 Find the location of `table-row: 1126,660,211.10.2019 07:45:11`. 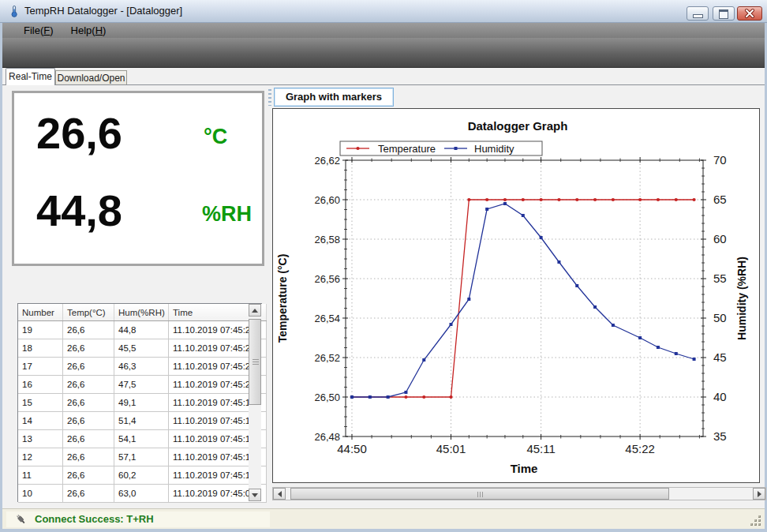

table-row: 1126,660,211.10.2019 07:45:11 is located at coordinates (142, 475).